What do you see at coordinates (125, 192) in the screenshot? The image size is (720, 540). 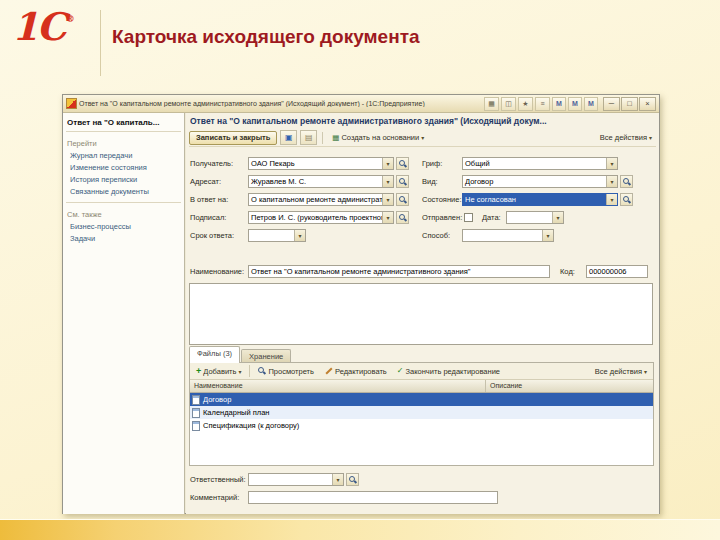 I see `sidebar-item-linked-documents: Связанные документы` at bounding box center [125, 192].